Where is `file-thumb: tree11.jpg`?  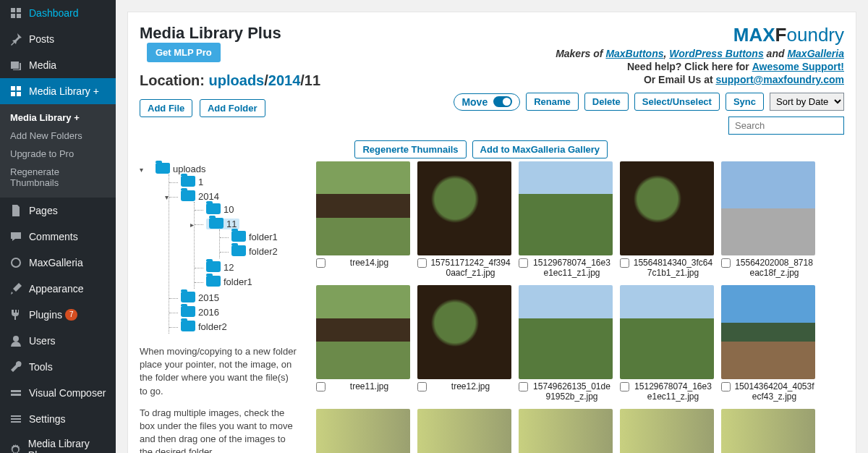 file-thumb: tree11.jpg is located at coordinates (363, 343).